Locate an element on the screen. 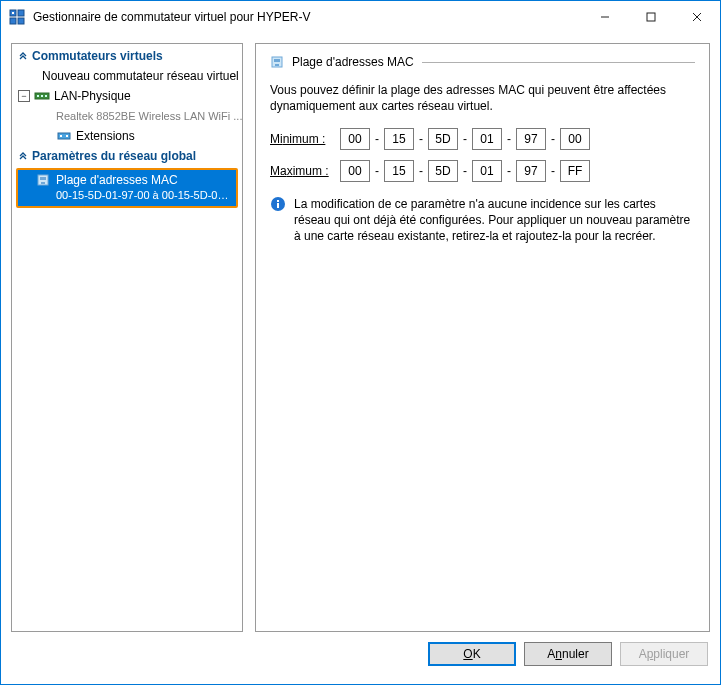 The width and height of the screenshot is (721, 685). tree-item-lan-sub: Realtek 8852BE Wireless LAN WiFi ... is located at coordinates (127, 116).